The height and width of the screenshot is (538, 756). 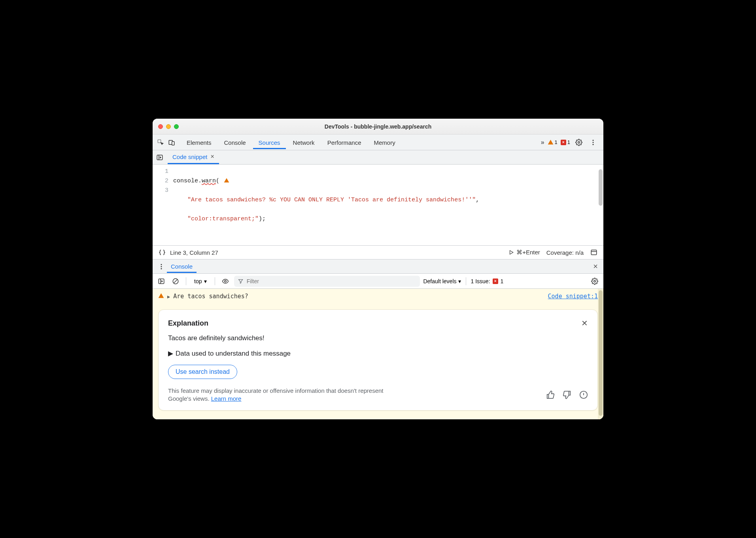 What do you see at coordinates (378, 127) in the screenshot?
I see `window-titlebar: DevTools - bubble-jingle.web.app/search` at bounding box center [378, 127].